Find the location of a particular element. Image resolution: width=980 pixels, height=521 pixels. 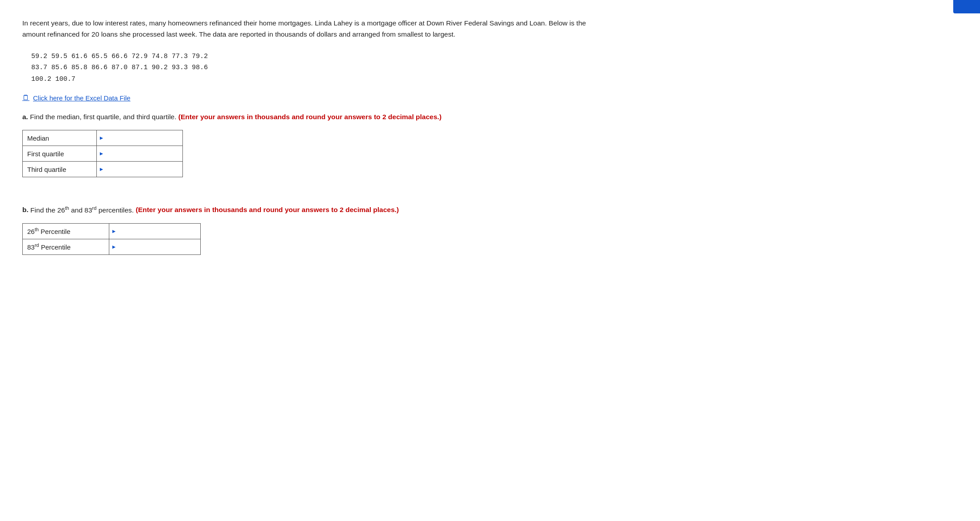

third-quartile-input is located at coordinates (144, 169).